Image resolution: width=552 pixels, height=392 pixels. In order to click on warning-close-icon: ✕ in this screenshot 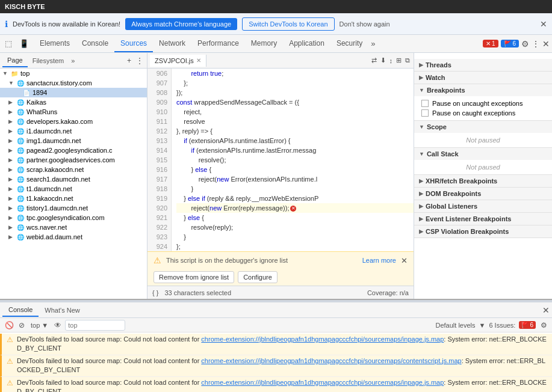, I will do `click(405, 261)`.